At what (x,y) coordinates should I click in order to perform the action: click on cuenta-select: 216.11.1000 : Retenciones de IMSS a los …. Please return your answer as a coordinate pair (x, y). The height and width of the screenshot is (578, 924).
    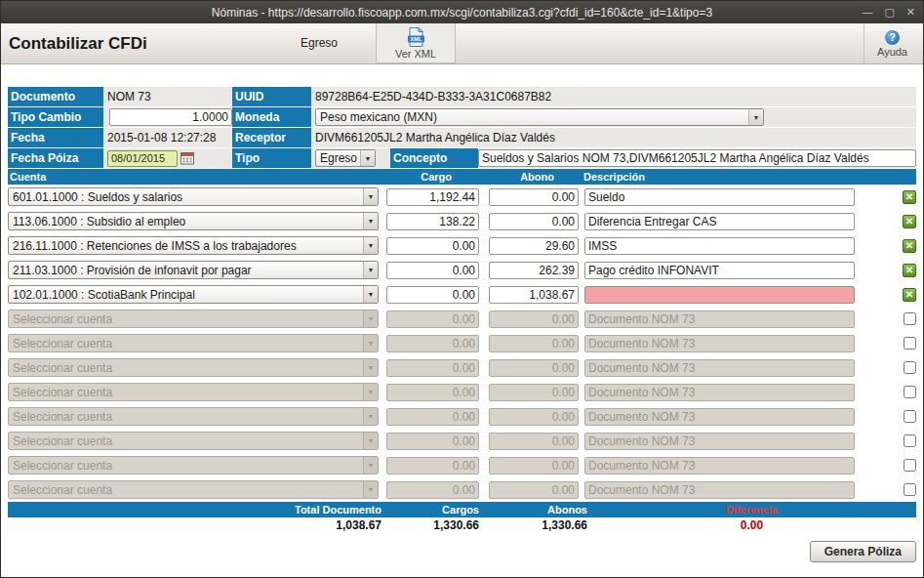
    Looking at the image, I should click on (193, 246).